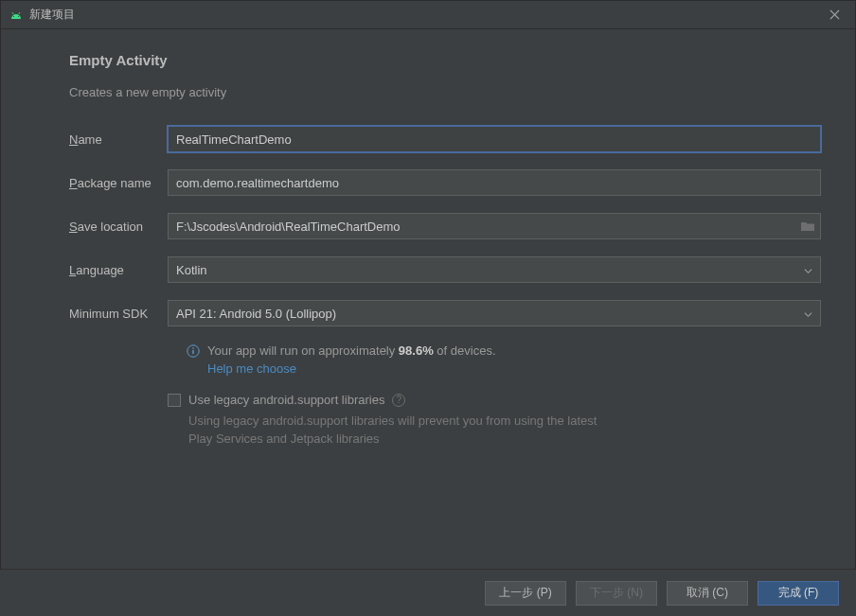 Image resolution: width=856 pixels, height=616 pixels. I want to click on legacy-help-icon: ?, so click(399, 400).